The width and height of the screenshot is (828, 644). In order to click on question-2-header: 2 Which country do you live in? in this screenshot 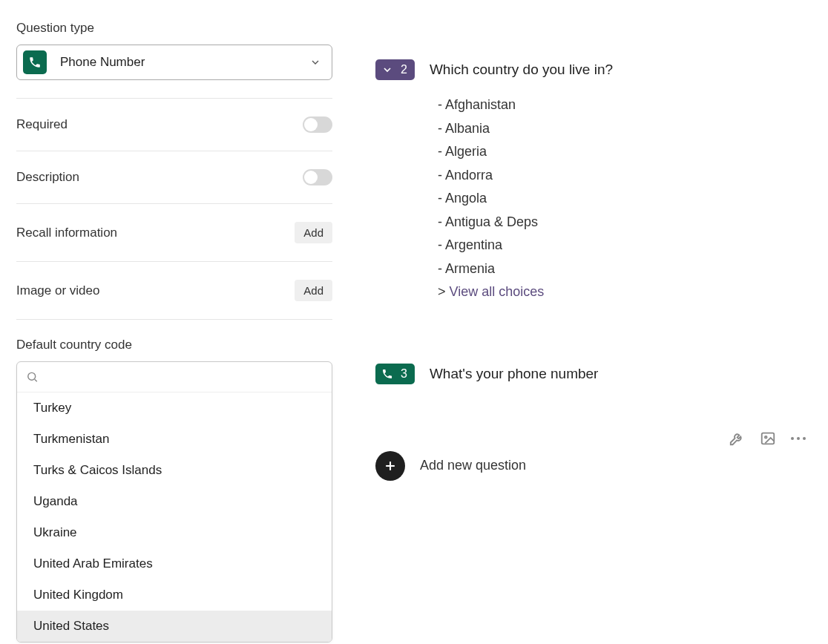, I will do `click(594, 70)`.